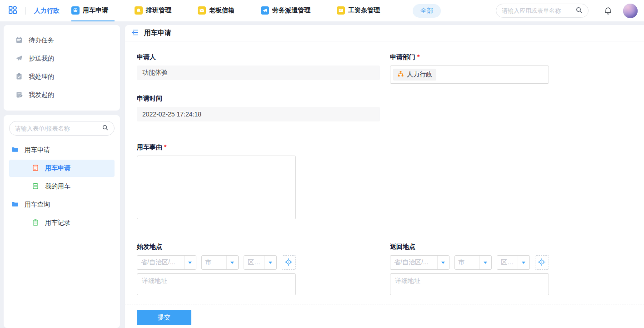  Describe the element at coordinates (469, 284) in the screenshot. I see `return-address-input` at that location.